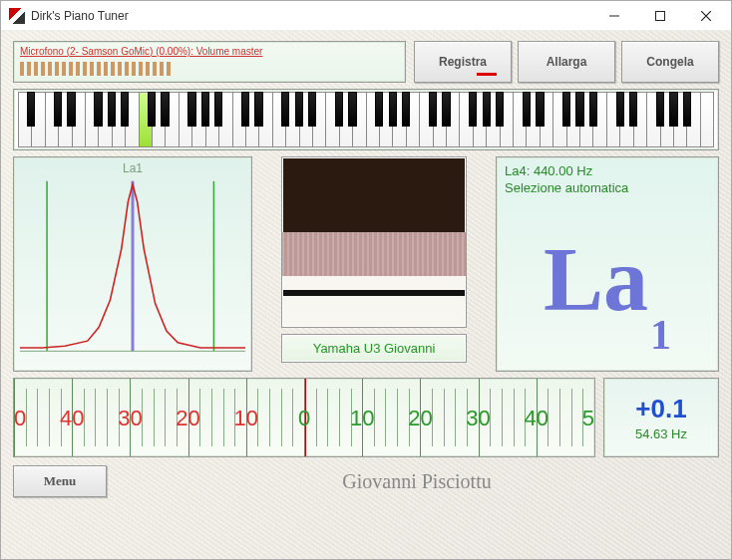  What do you see at coordinates (660, 16) in the screenshot?
I see `maximize-icon` at bounding box center [660, 16].